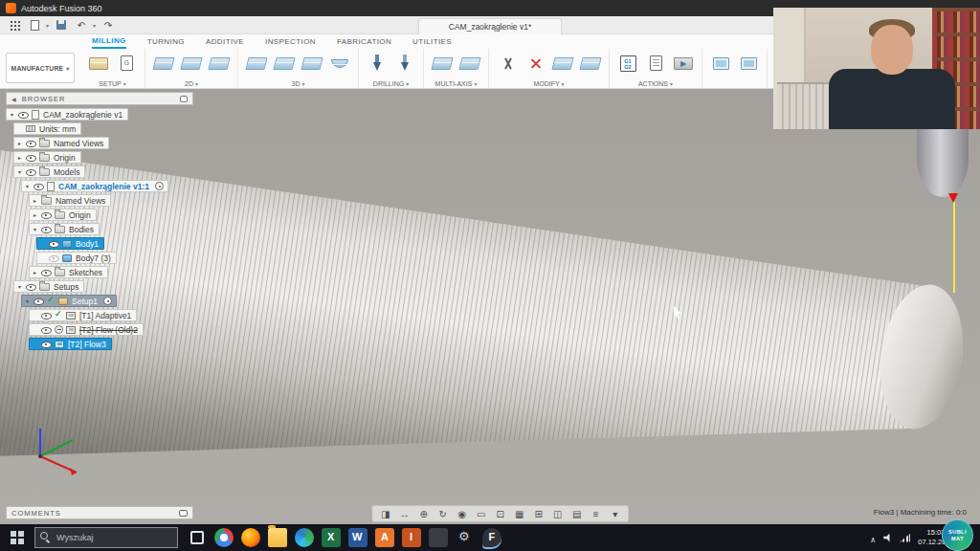 The width and height of the screenshot is (980, 551). I want to click on more-options-icon: ≡, so click(595, 514).